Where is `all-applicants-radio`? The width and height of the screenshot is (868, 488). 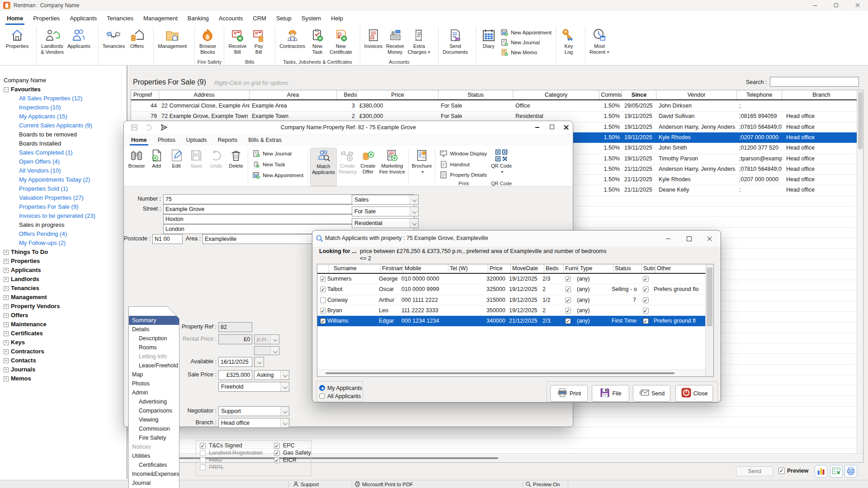
all-applicants-radio is located at coordinates (322, 396).